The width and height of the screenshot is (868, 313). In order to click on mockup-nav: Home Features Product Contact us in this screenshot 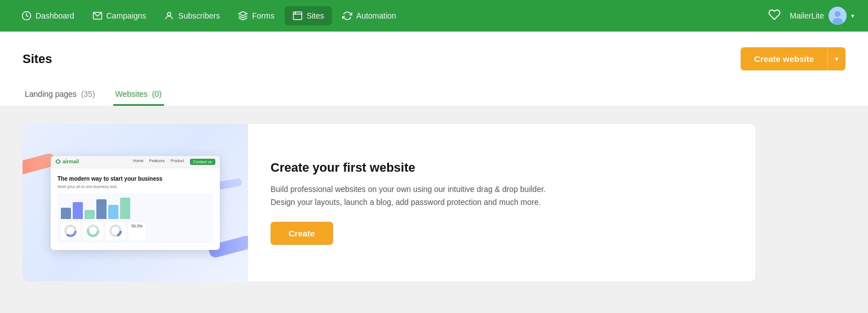, I will do `click(174, 162)`.